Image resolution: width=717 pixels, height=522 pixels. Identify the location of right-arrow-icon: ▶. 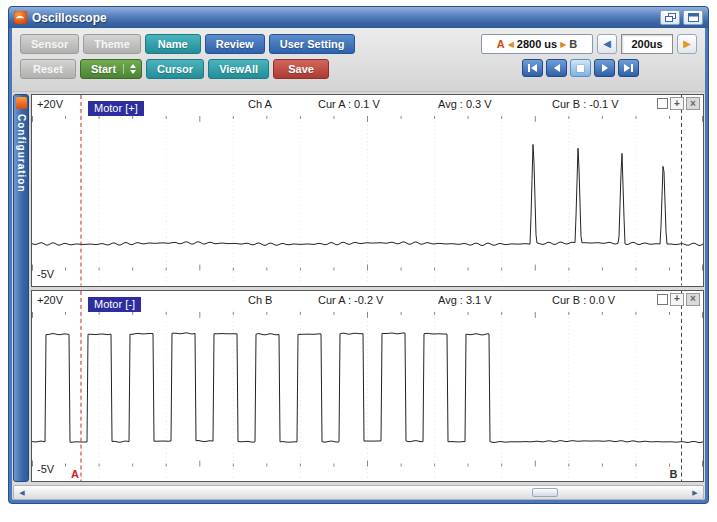
(687, 44).